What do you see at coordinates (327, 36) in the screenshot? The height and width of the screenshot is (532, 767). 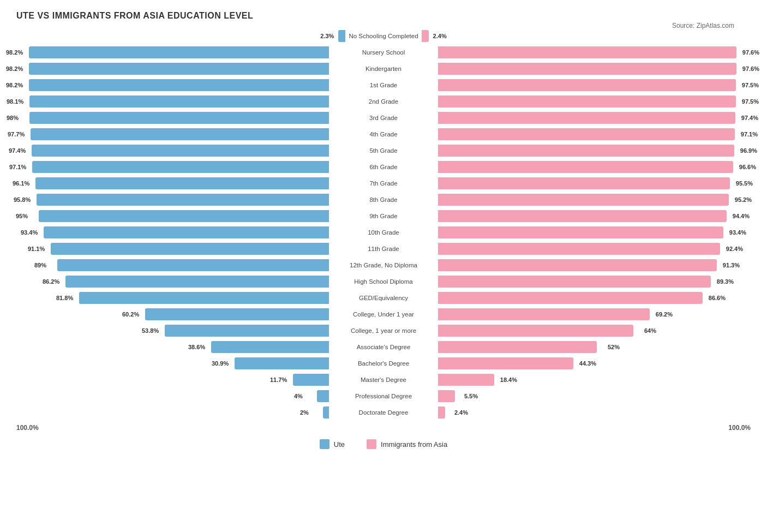 I see `left-value: 2.3%` at bounding box center [327, 36].